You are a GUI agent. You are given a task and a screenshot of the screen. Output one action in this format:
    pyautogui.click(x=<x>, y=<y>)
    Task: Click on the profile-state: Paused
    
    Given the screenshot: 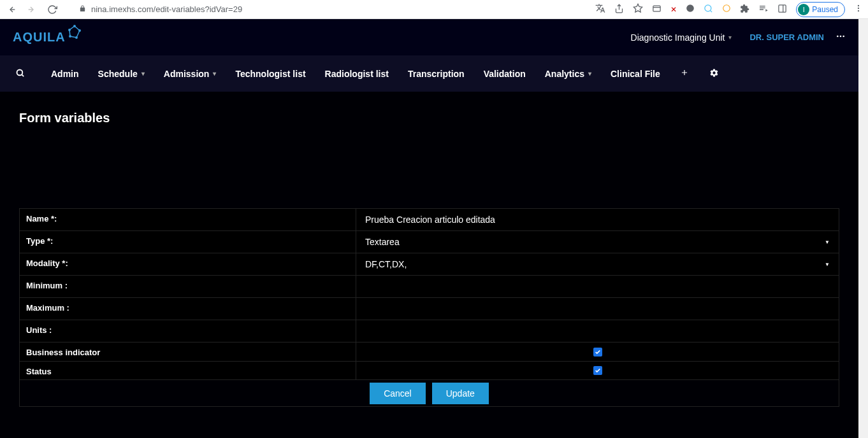 What is the action you would take?
    pyautogui.click(x=825, y=10)
    